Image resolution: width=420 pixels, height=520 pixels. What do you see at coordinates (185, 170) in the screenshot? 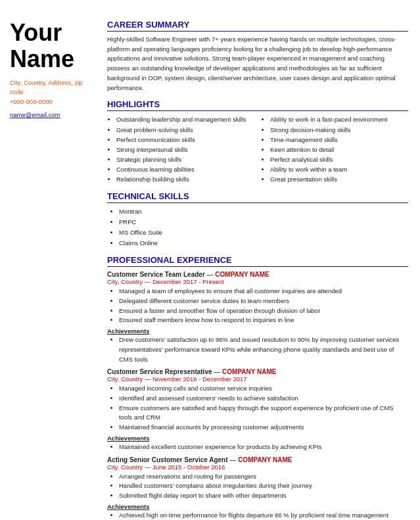
I see `highlight-item: Continuous learning abilities` at bounding box center [185, 170].